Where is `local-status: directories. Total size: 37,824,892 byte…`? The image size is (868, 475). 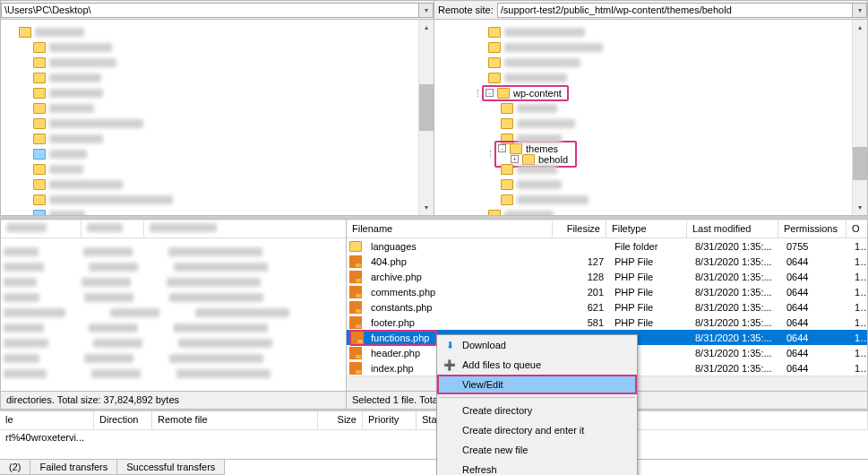
local-status: directories. Total size: 37,824,892 byte… is located at coordinates (174, 400).